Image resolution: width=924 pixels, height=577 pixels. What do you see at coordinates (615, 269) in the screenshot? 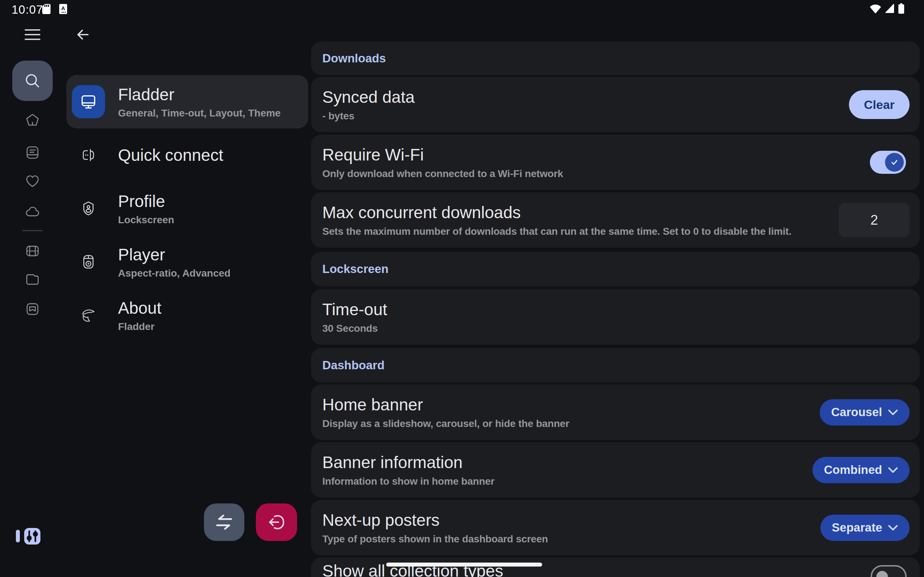
I see `section-header-lockscreen: Lockscreen` at bounding box center [615, 269].